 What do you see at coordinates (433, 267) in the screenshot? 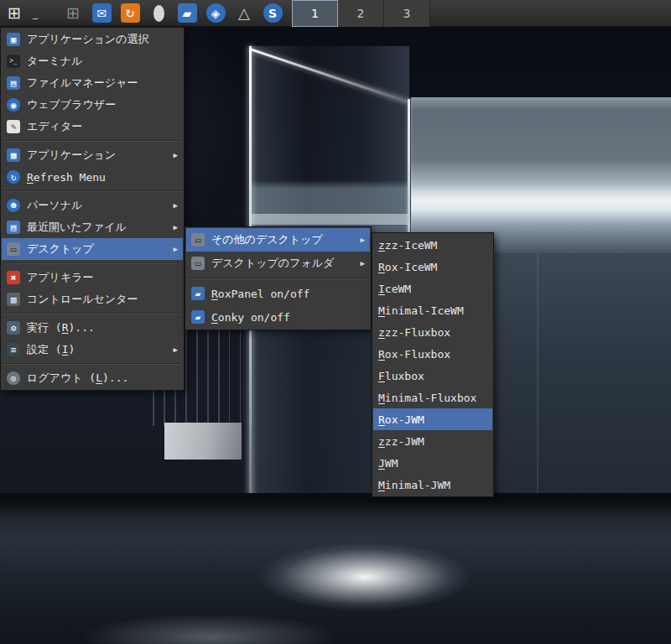
I see `menu-item-label: Rox-IceWM` at bounding box center [433, 267].